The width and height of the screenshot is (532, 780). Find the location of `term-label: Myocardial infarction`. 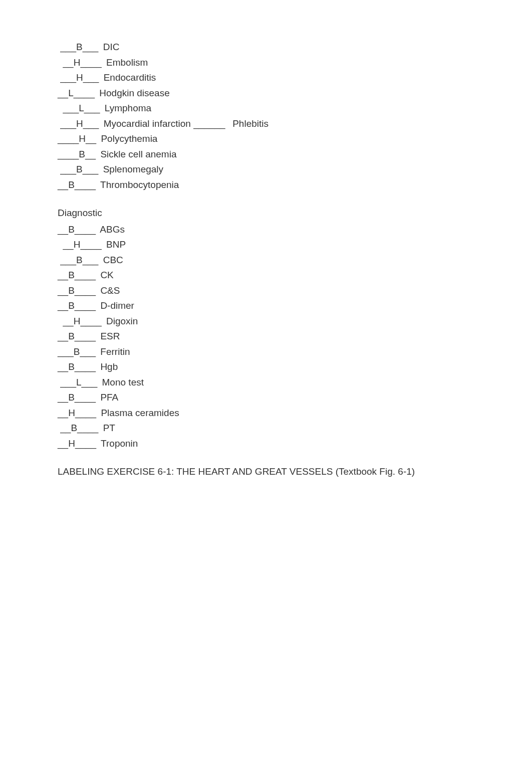

term-label: Myocardial infarction is located at coordinates (146, 124).